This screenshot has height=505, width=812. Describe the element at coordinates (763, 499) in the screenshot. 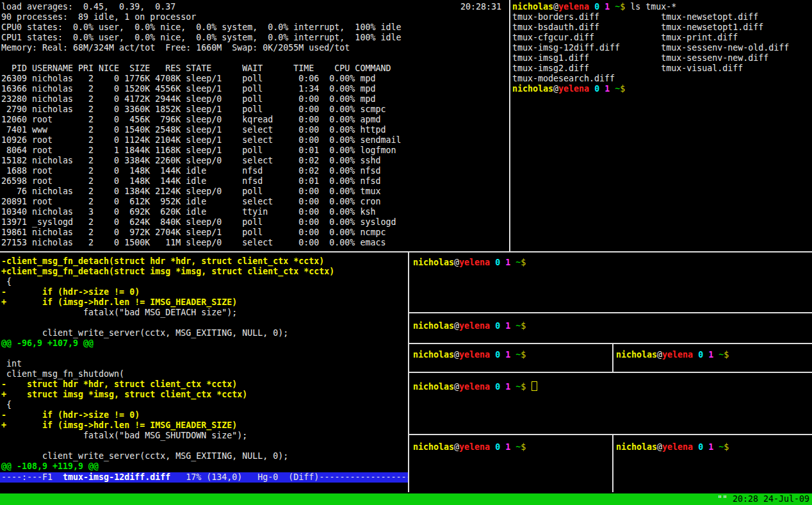

I see `status-clock-date: "" 20:28 24-Jul-09` at that location.